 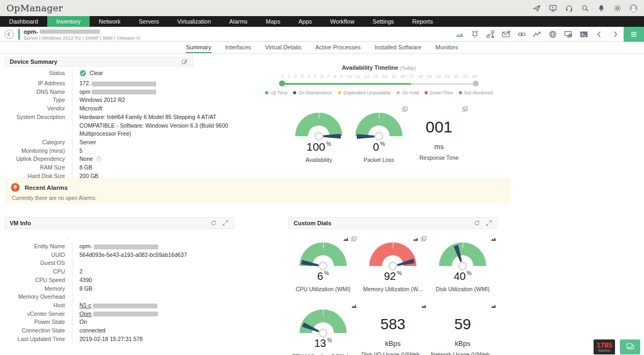 What do you see at coordinates (393, 294) in the screenshot?
I see `custom-dials-grid: 6%CPU Utilization (WMI)92%Memory Utiliza…` at bounding box center [393, 294].